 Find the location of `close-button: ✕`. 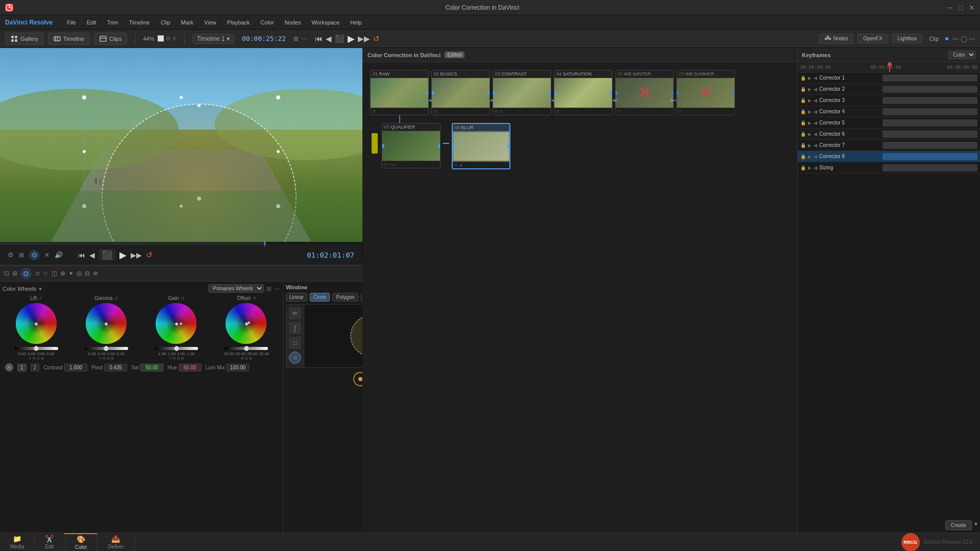

close-button: ✕ is located at coordinates (972, 8).